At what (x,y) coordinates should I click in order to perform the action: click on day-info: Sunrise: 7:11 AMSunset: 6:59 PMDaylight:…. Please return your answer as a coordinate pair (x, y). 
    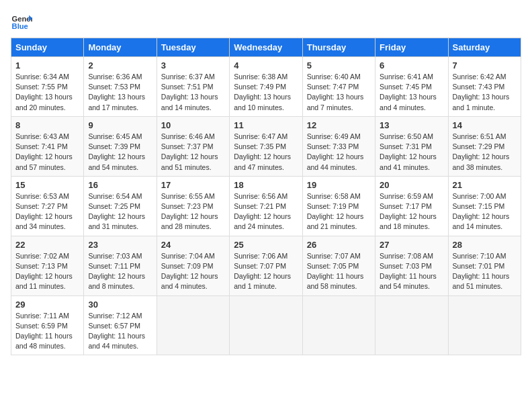
    Looking at the image, I should click on (47, 332).